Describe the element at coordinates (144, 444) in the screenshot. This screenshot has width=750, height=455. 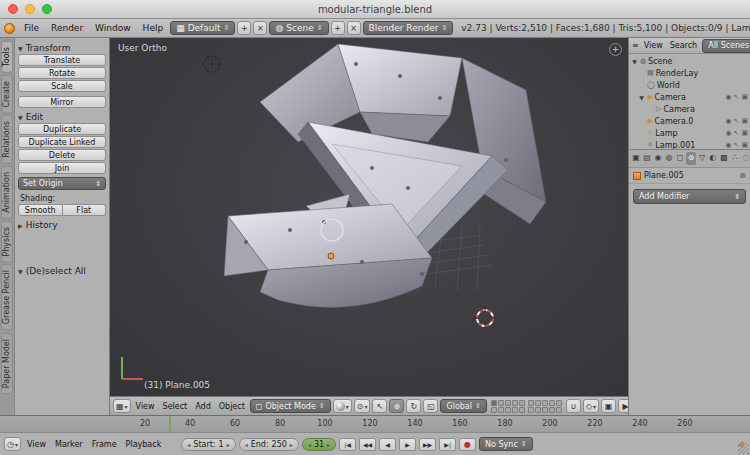
I see `tl-menu-playback: Playback` at that location.